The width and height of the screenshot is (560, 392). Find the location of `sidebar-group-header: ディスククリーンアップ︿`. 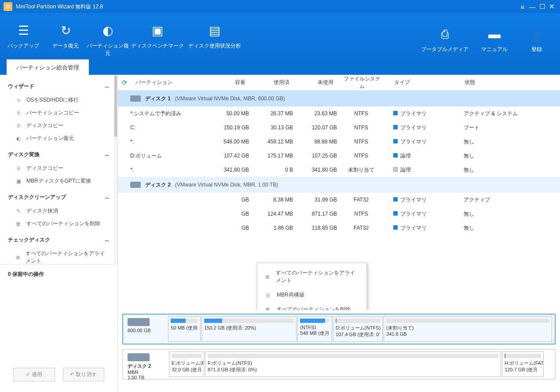

sidebar-group-header: ディスククリーンアップ︿ is located at coordinates (59, 197).